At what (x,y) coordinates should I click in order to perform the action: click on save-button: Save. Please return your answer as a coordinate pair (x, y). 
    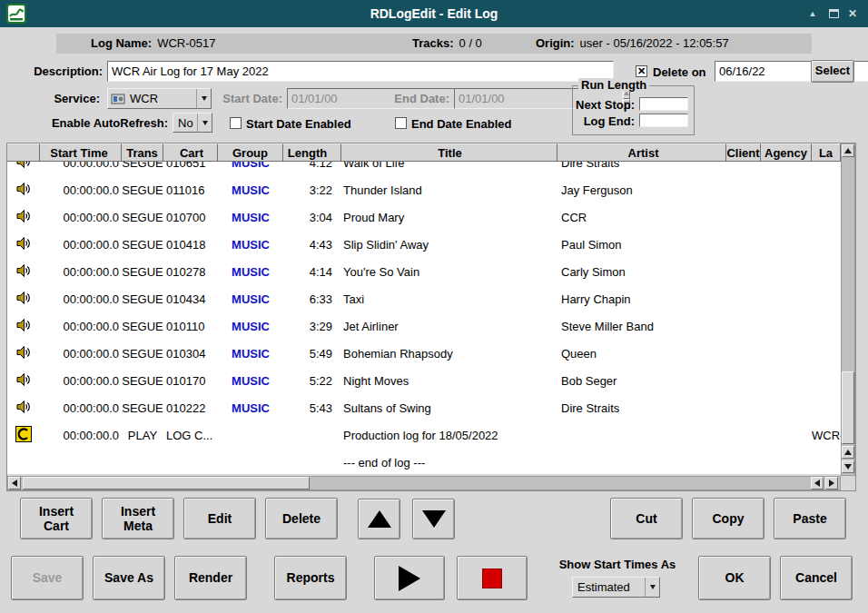
    Looking at the image, I should click on (47, 578).